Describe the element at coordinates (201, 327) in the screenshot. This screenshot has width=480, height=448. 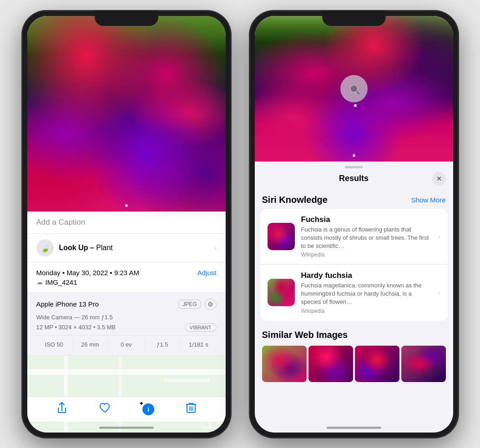
I see `vibrant-badge: VIBRANT` at that location.